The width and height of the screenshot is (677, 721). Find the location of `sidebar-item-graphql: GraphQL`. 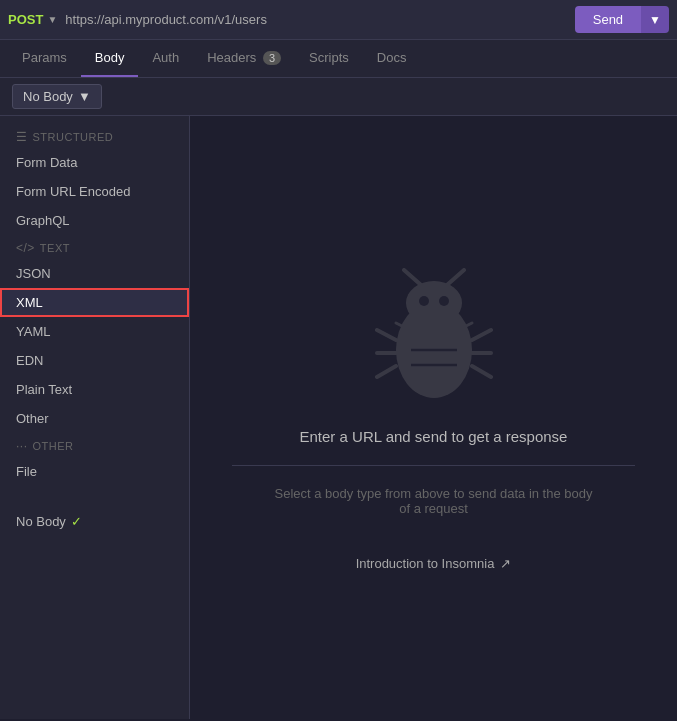

sidebar-item-graphql: GraphQL is located at coordinates (94, 220).